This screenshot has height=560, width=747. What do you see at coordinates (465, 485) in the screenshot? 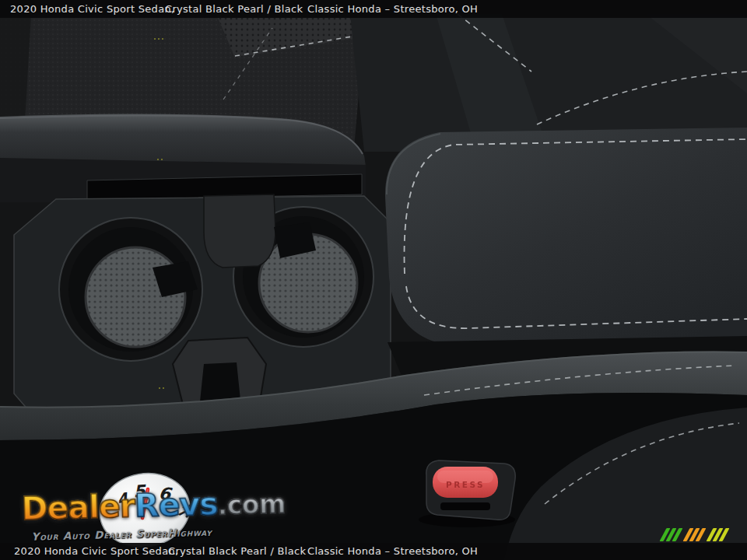
I see `seatbelt-press-label: PRESS` at bounding box center [465, 485].